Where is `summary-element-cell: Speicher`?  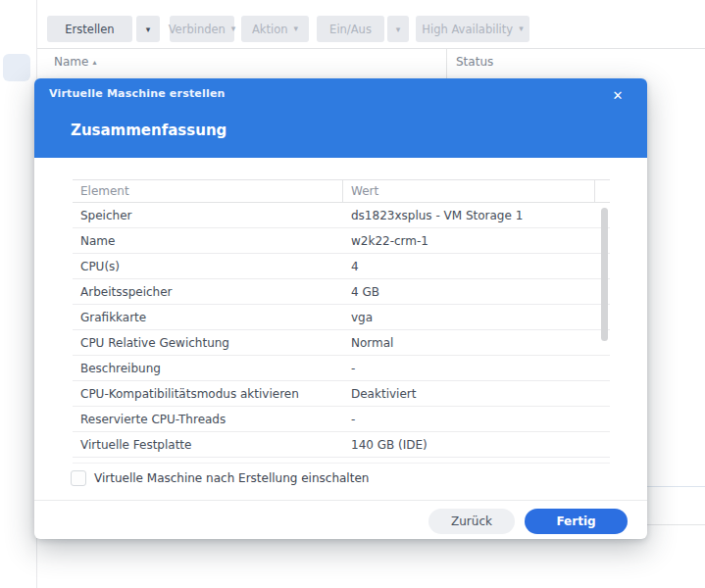 summary-element-cell: Speicher is located at coordinates (208, 216).